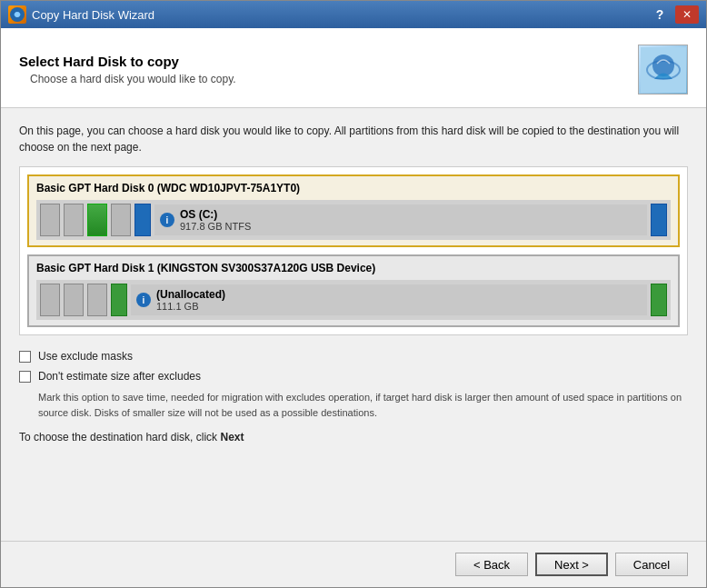  Describe the element at coordinates (25, 376) in the screenshot. I see `no-estimate-checkbox` at that location.